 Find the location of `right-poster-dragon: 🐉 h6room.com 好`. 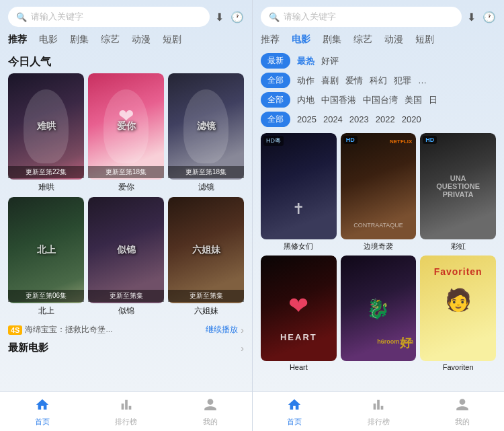

right-poster-dragon: 🐉 h6room.com 好 is located at coordinates (379, 313).